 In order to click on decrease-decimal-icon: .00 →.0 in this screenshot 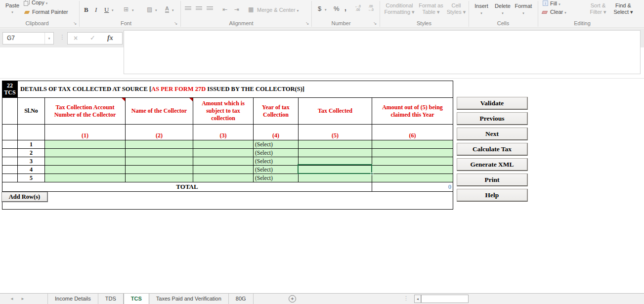, I will do `click(371, 8)`.